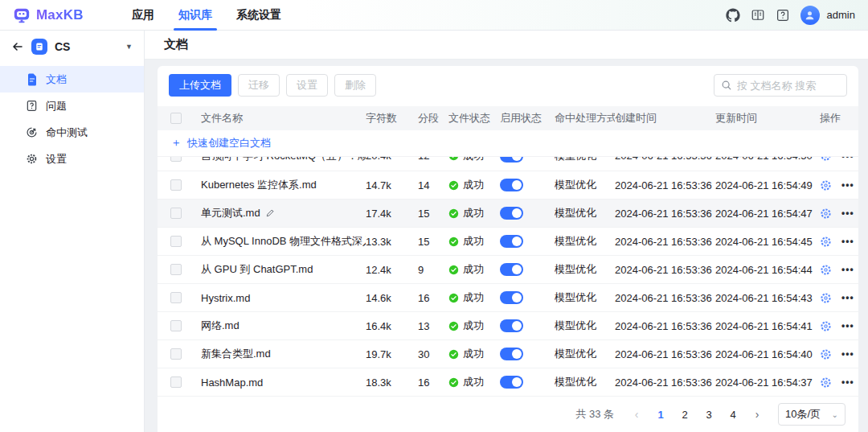  Describe the element at coordinates (733, 414) in the screenshot. I see `page-button-4: 4` at that location.